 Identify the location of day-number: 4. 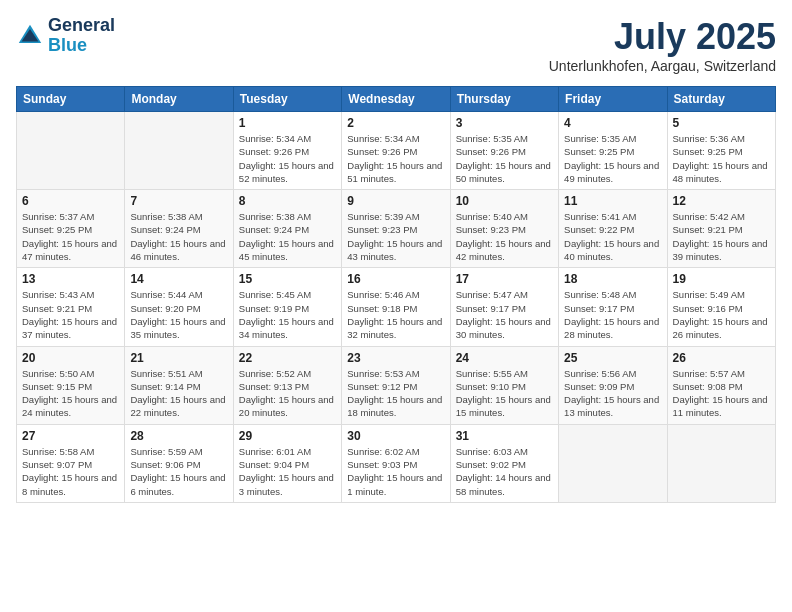
(612, 123).